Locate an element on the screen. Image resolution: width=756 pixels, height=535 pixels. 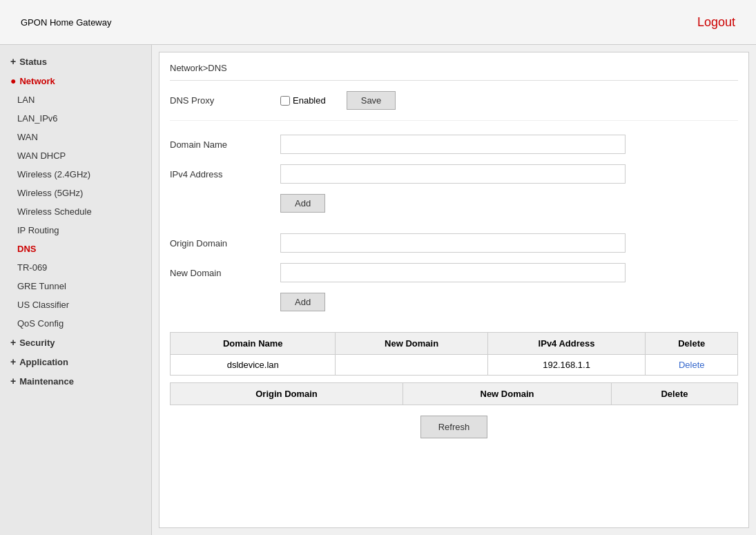
enabled-label: Enabled is located at coordinates (309, 101).